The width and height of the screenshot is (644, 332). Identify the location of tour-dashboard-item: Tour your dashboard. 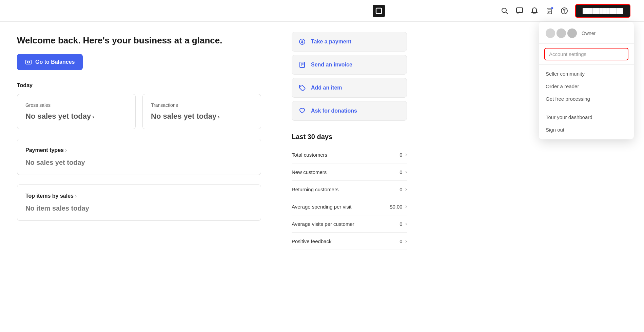
(586, 117).